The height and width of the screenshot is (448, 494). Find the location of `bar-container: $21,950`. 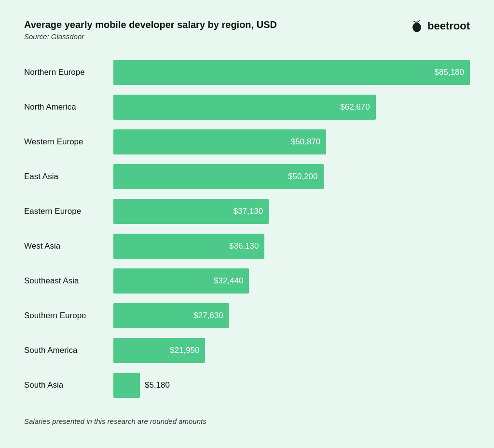

bar-container: $21,950 is located at coordinates (291, 350).